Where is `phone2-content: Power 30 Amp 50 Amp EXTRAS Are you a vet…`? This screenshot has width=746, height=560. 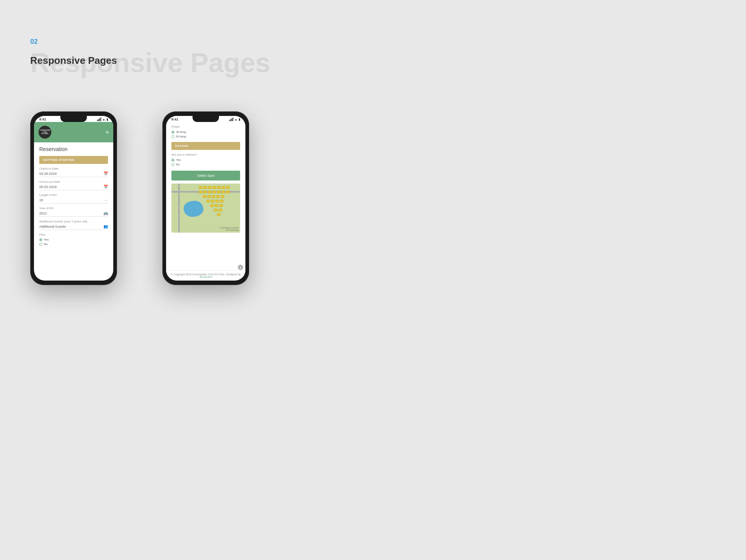 phone2-content: Power 30 Amp 50 Amp EXTRAS Are you a vet… is located at coordinates (206, 179).